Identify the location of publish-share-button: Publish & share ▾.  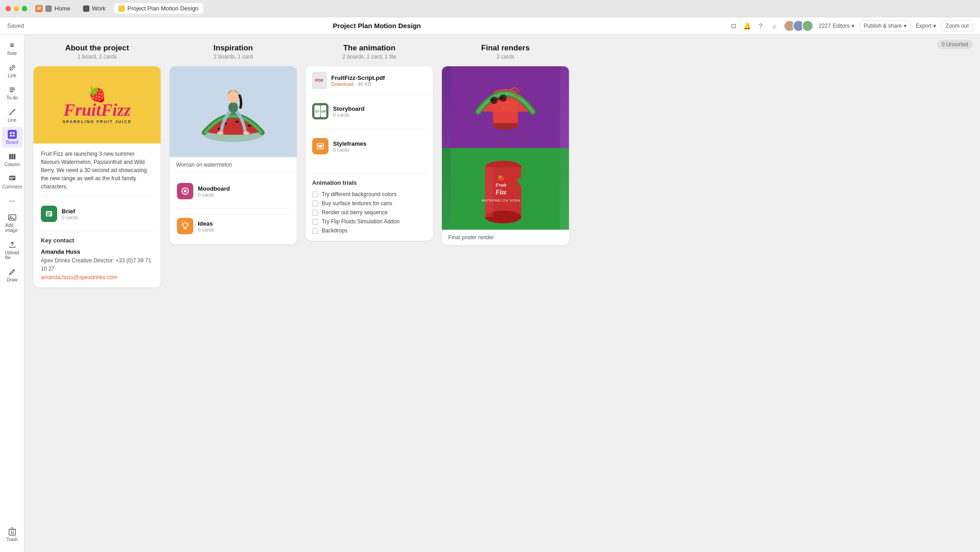
(885, 26).